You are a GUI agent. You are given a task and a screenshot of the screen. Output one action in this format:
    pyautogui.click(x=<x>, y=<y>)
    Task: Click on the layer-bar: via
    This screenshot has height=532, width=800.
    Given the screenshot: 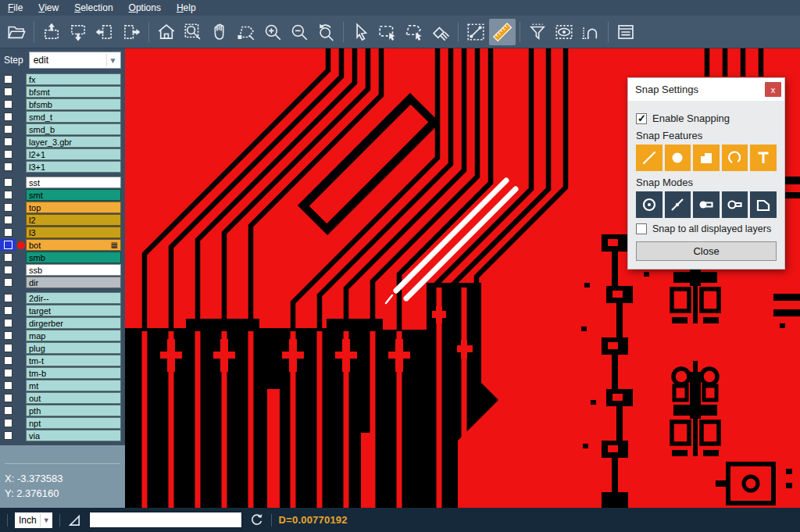 What is the action you would take?
    pyautogui.click(x=73, y=436)
    